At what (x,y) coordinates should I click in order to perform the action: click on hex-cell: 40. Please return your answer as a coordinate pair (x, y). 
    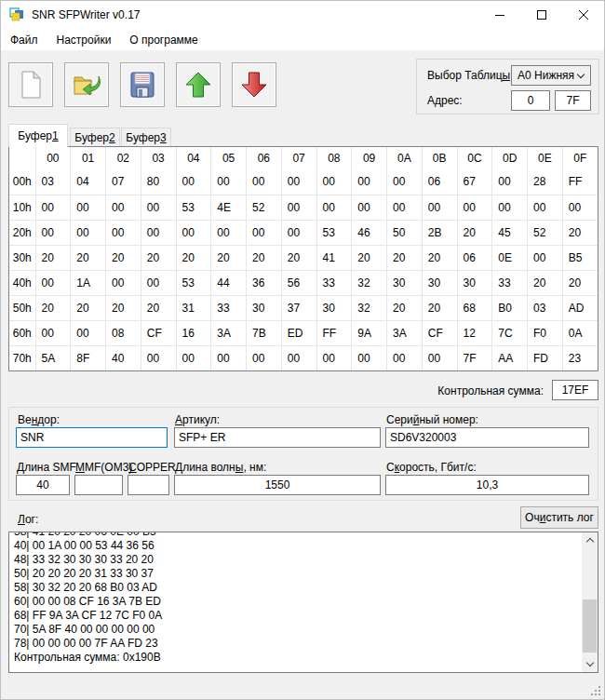
    Looking at the image, I should click on (124, 357).